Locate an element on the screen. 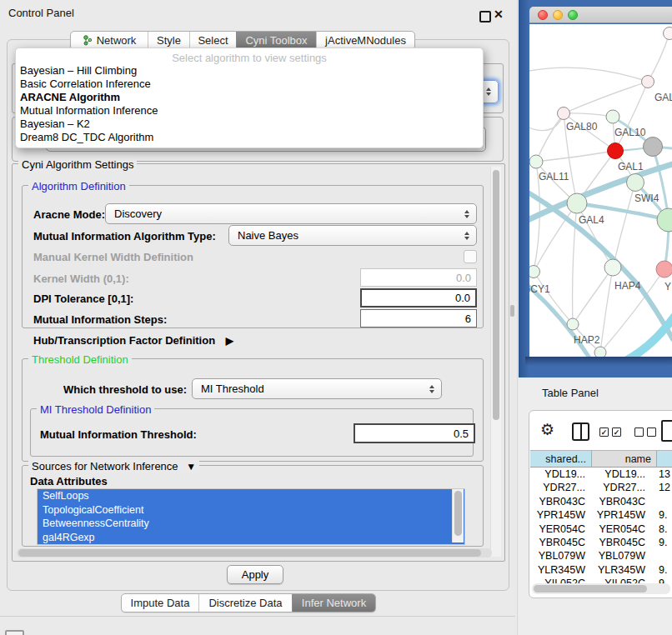  network-node-y is located at coordinates (664, 269).